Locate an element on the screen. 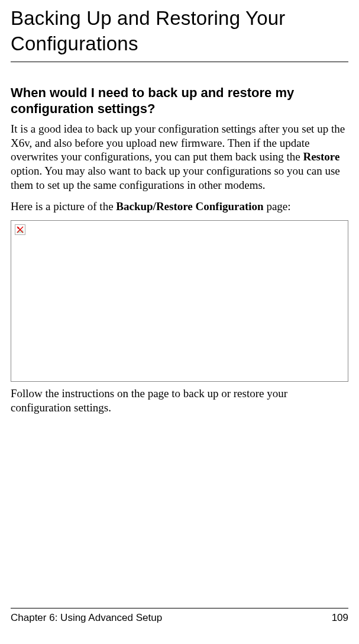 This screenshot has width=359, height=644. para2-pre-text: Here is a picture of the is located at coordinates (63, 206).